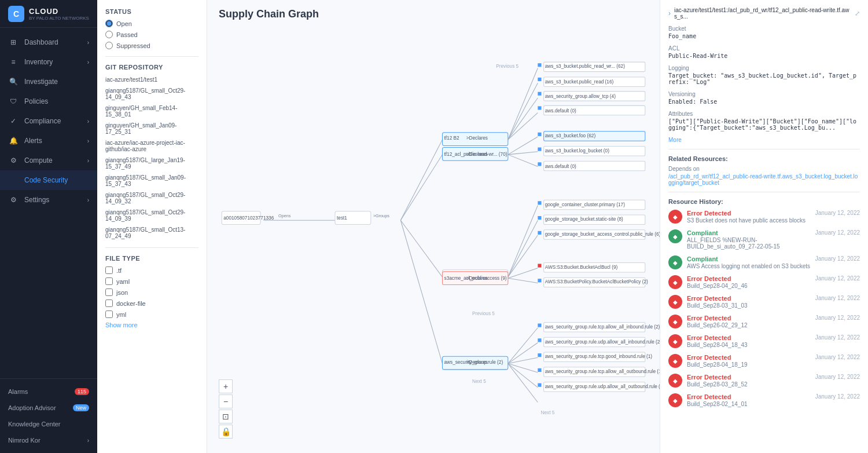 The image size is (868, 453). Describe the element at coordinates (602, 387) in the screenshot. I see `svg-text:aws_security_group.rule.udp.al: aws_security_group.rule.udp.allow_all_ou…` at that location.